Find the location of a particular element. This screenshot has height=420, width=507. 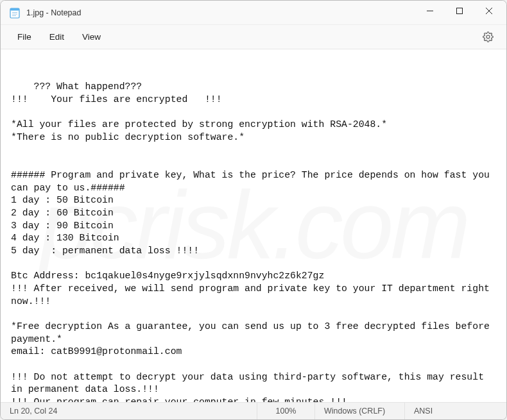

notepad-app-icon is located at coordinates (15, 13).